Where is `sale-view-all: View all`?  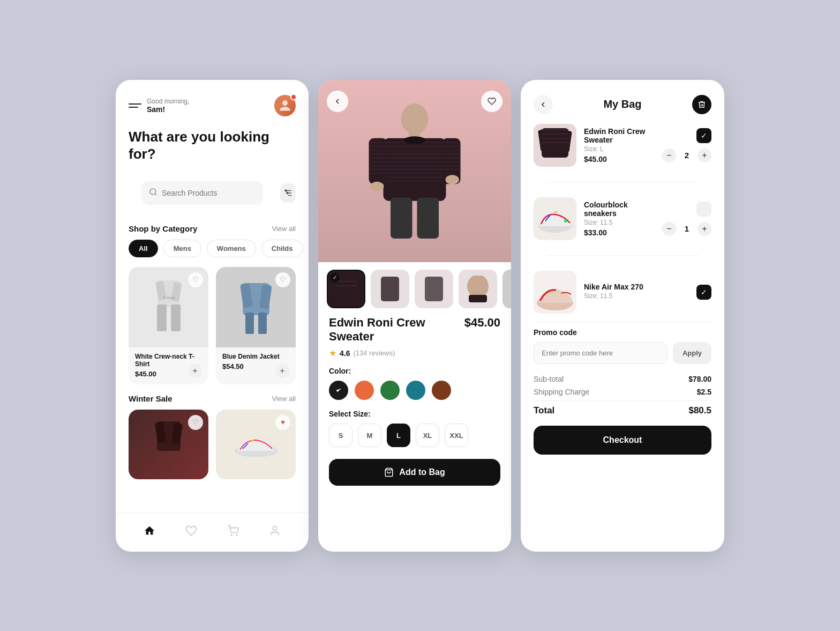
sale-view-all: View all is located at coordinates (284, 399).